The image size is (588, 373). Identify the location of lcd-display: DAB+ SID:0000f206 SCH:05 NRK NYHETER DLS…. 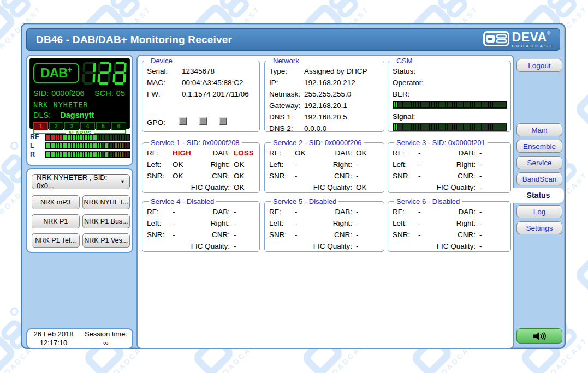
(80, 94).